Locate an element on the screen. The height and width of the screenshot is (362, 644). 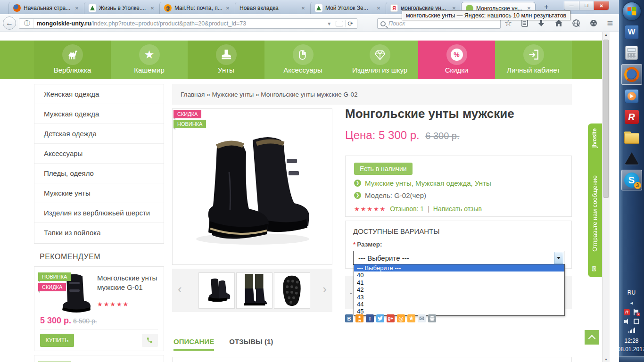
url-bar: ⓘ mongolskie-unty.ru /index.php?route=pr… is located at coordinates (188, 24).